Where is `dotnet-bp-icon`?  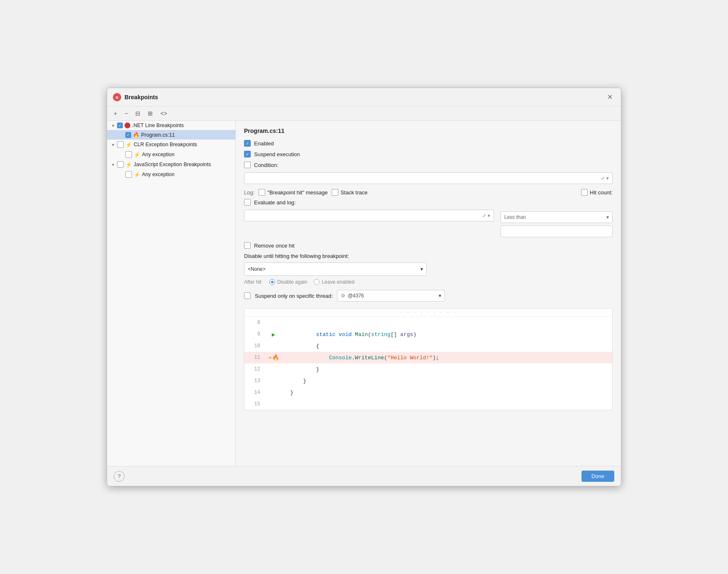
dotnet-bp-icon is located at coordinates (127, 125).